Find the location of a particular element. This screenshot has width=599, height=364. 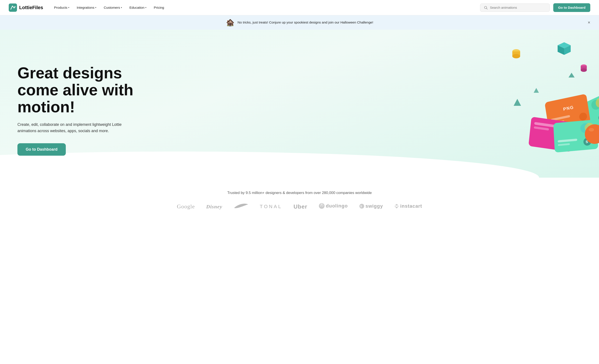

tonal-logo: TONAL is located at coordinates (271, 207).